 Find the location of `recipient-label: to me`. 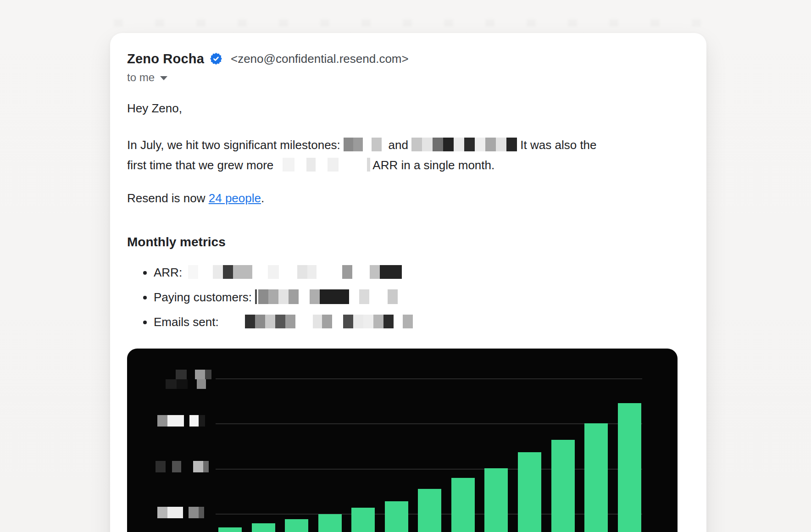

recipient-label: to me is located at coordinates (141, 78).